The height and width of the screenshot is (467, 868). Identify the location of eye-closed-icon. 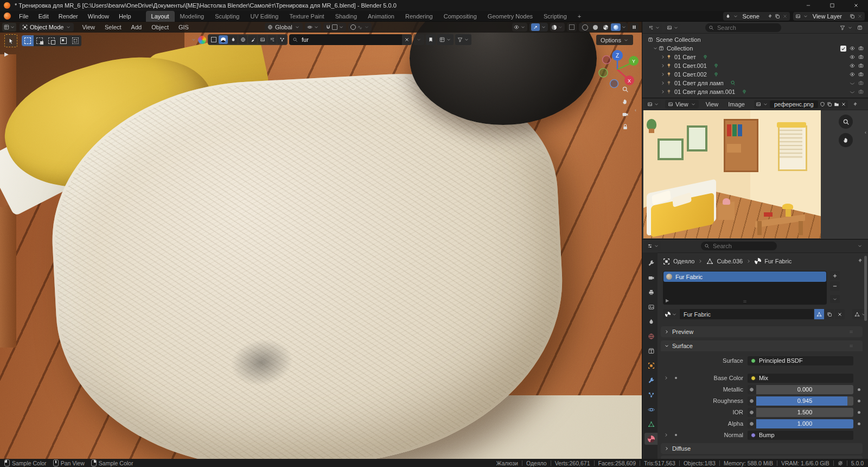
(852, 83).